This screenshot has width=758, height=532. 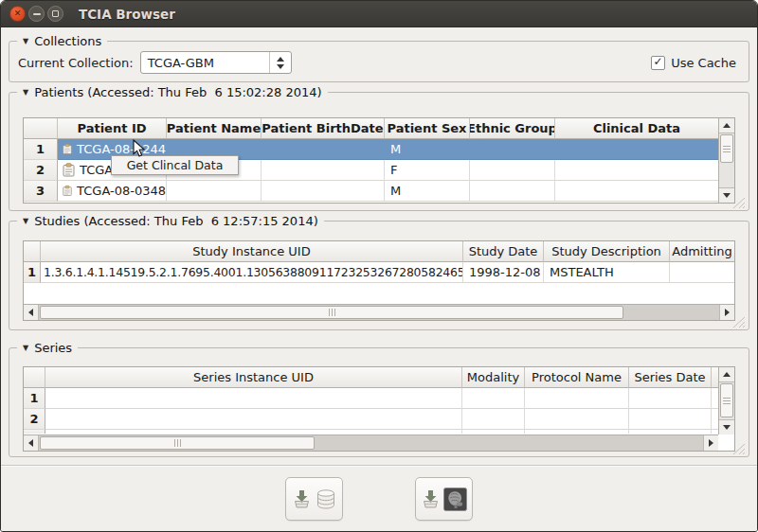 What do you see at coordinates (727, 427) in the screenshot?
I see `scrollbar-down-button` at bounding box center [727, 427].